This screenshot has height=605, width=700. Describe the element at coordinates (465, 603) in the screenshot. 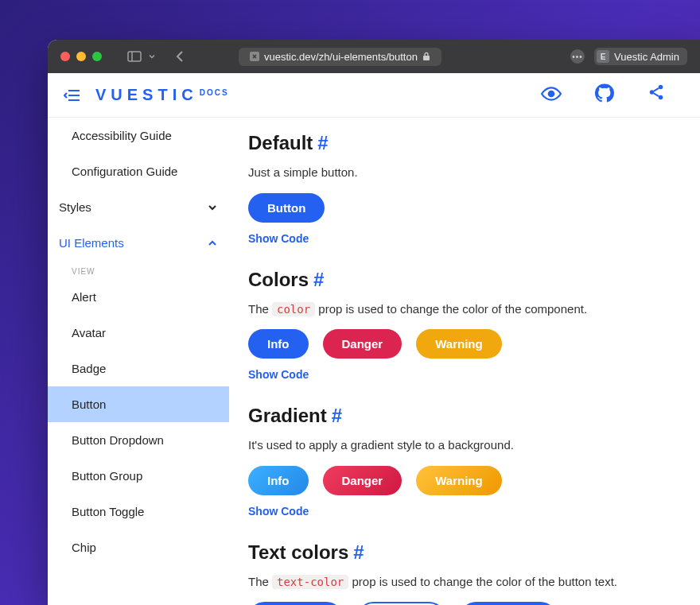

I see `button-row: Black textRed textGreen text` at that location.